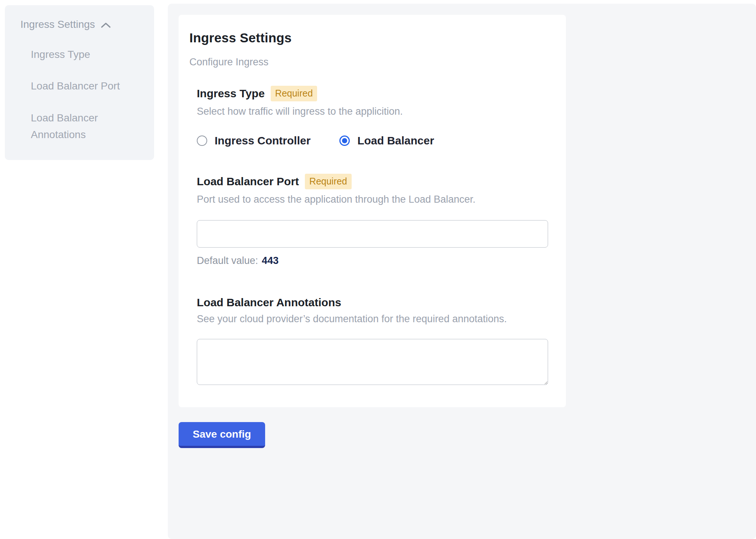 Image resolution: width=756 pixels, height=539 pixels. What do you see at coordinates (248, 182) in the screenshot?
I see `section-title-load-balancer-port: Load Balancer Port` at bounding box center [248, 182].